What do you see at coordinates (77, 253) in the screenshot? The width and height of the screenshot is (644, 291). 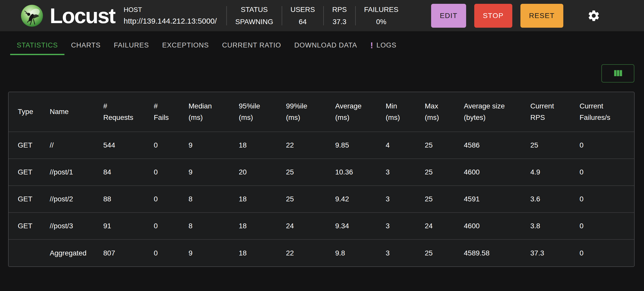 I see `table-cell: Aggregated` at bounding box center [77, 253].